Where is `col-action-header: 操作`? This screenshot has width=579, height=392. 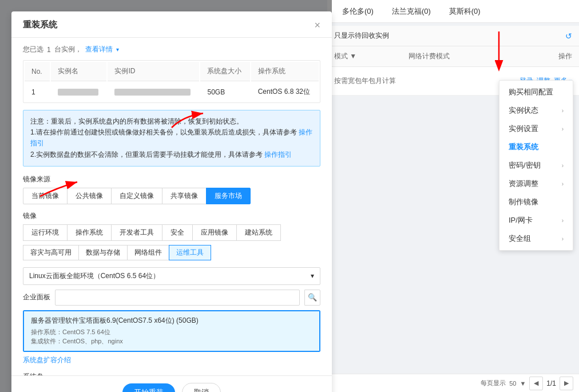 col-action-header: 操作 is located at coordinates (549, 56).